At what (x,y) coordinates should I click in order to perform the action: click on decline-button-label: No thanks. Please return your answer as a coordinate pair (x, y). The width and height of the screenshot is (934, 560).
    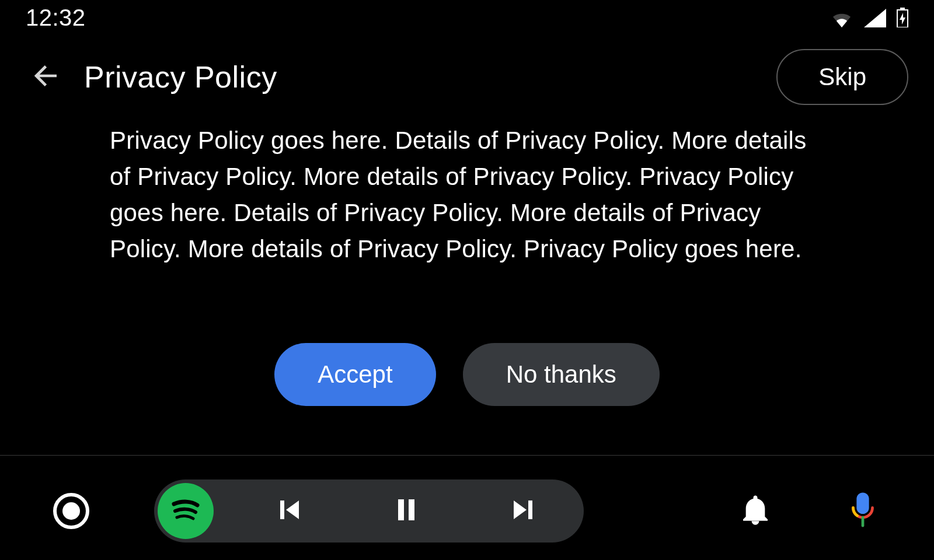
    Looking at the image, I should click on (562, 374).